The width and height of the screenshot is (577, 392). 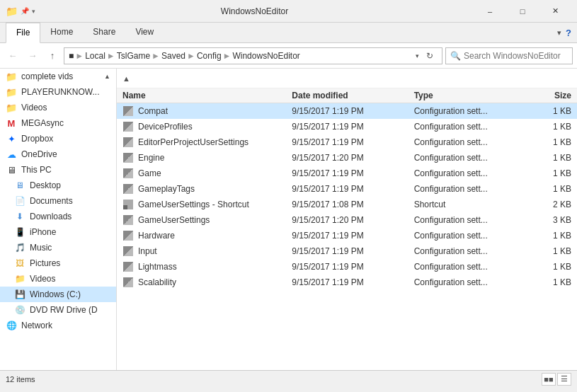 I want to click on file-name: DeviceProfiles, so click(x=166, y=127).